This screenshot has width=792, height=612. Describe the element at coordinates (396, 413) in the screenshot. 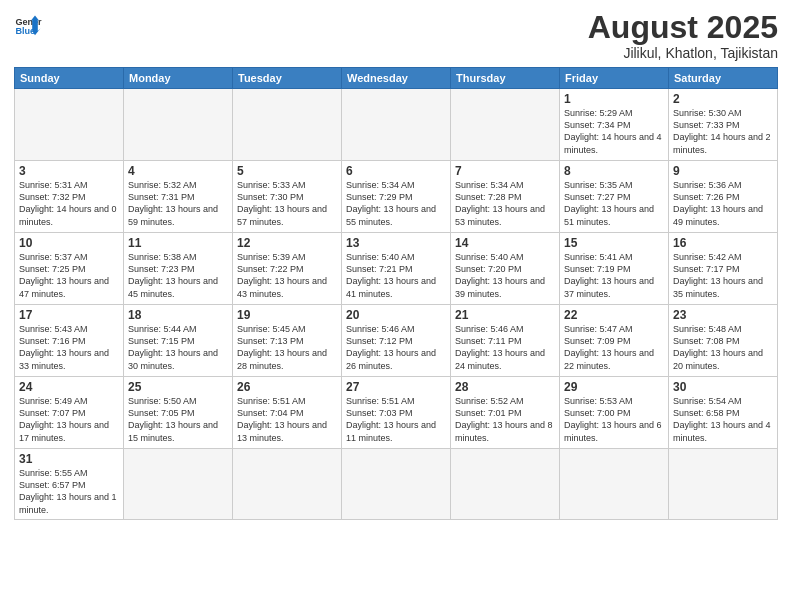

I see `table-cell: 27Sunrise: 5:51 AM Sunset: 7:03 PM Dayli…` at that location.